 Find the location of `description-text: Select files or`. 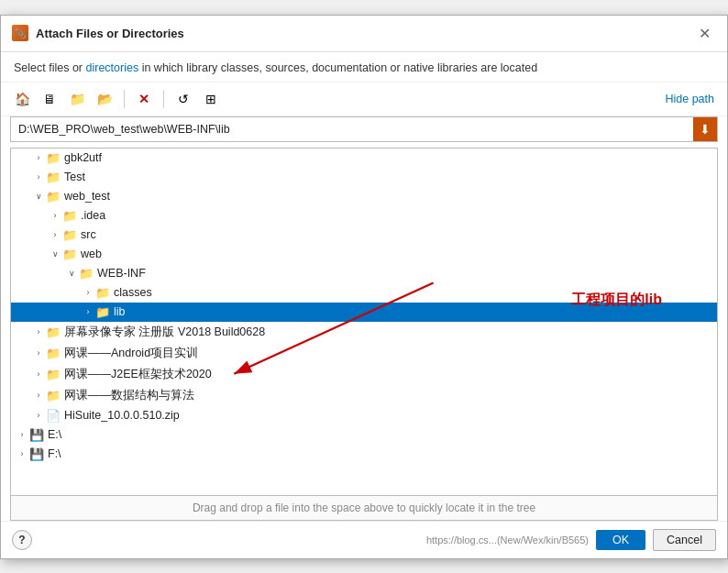

description-text: Select files or is located at coordinates (50, 68).